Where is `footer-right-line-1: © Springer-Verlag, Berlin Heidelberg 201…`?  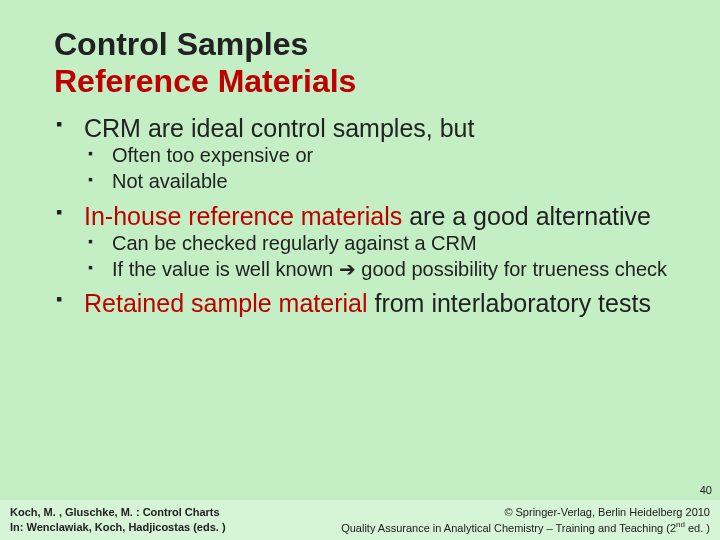 footer-right-line-1: © Springer-Verlag, Berlin Heidelberg 201… is located at coordinates (526, 512).